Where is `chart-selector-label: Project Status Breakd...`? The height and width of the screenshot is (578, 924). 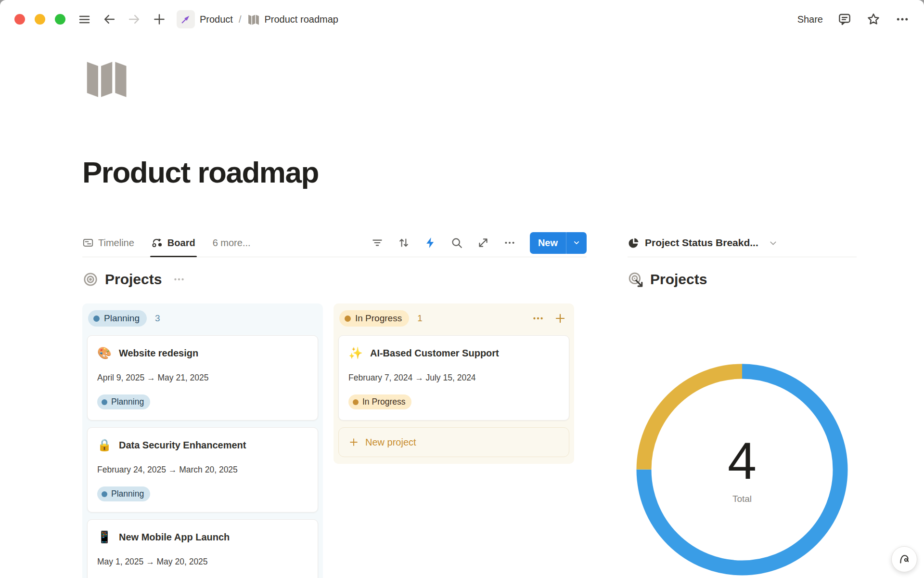
chart-selector-label: Project Status Breakd... is located at coordinates (702, 243).